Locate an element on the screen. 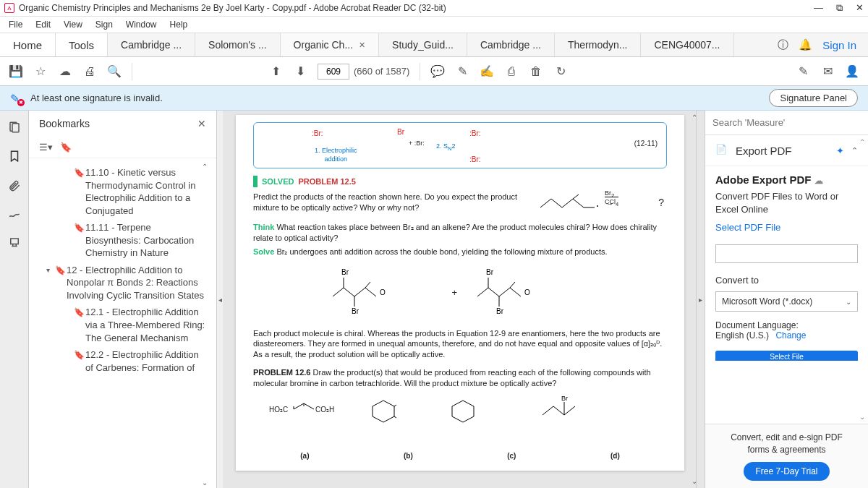  convert-to-label: Convert to is located at coordinates (787, 278).